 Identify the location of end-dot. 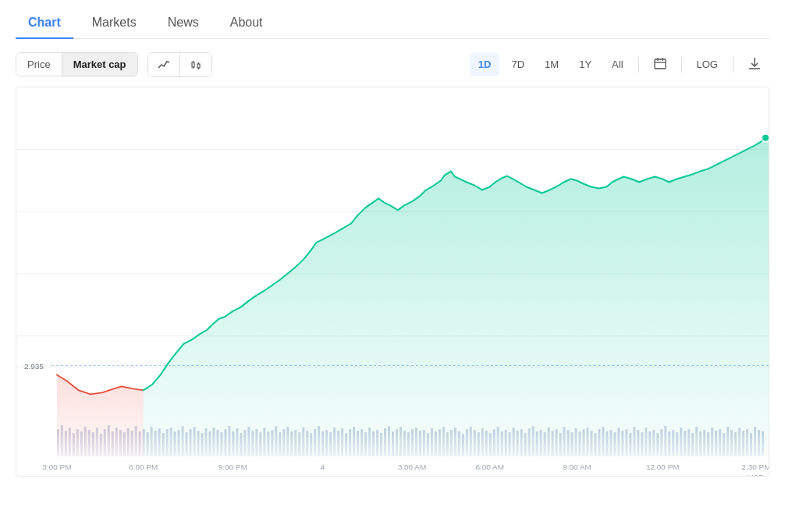
(765, 138).